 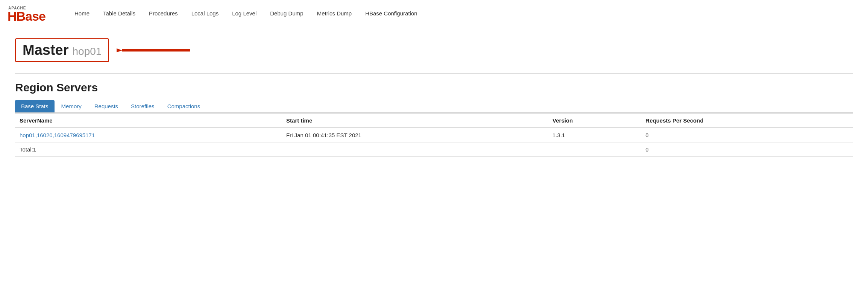 I want to click on total-start-time, so click(x=415, y=150).